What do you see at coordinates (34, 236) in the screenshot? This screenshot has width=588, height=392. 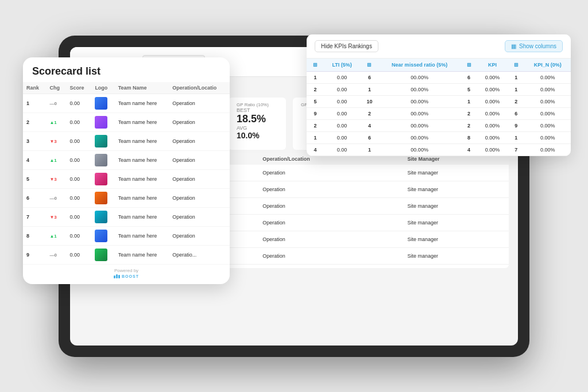 I see `rank-cell: 8` at bounding box center [34, 236].